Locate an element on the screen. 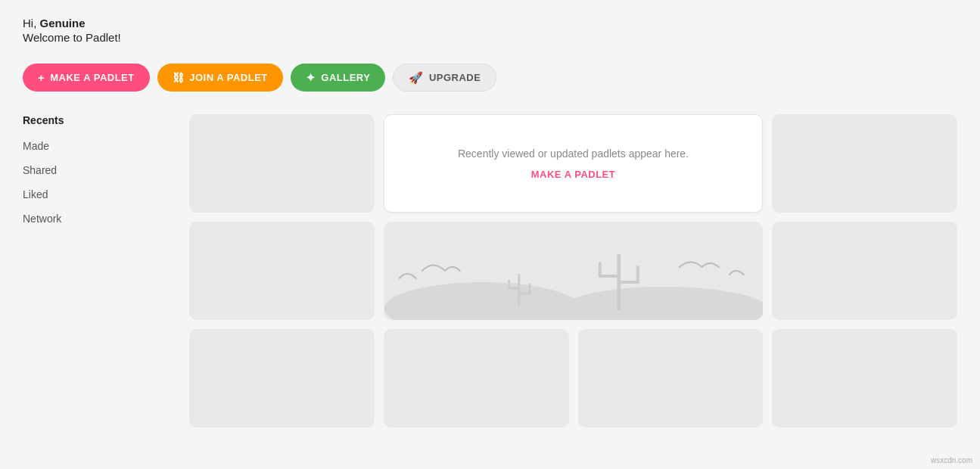 This screenshot has width=980, height=469. greeting-line: Hi, Genuine is located at coordinates (490, 23).